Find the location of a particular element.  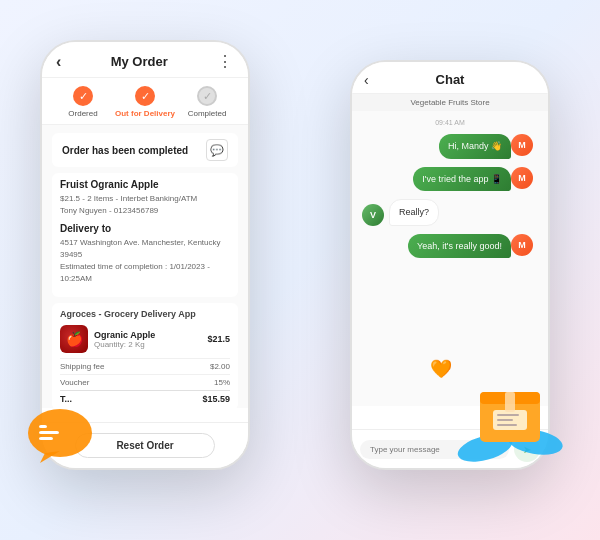

chat-timestamp: 09:41 AM is located at coordinates (450, 122).